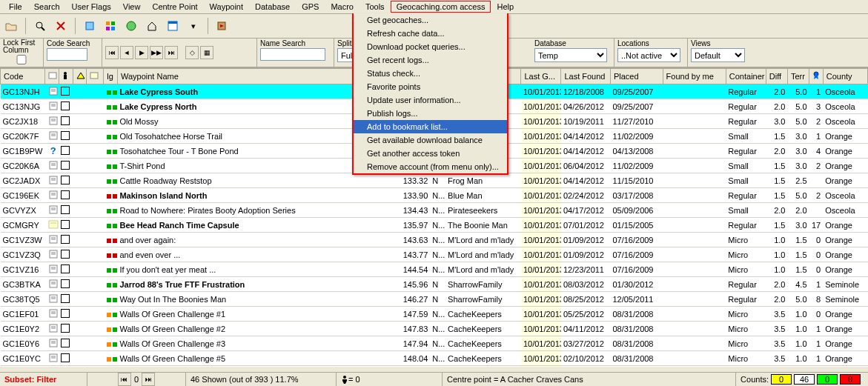 The image size is (868, 386). I want to click on dm-status-check: Status check..., so click(430, 73).